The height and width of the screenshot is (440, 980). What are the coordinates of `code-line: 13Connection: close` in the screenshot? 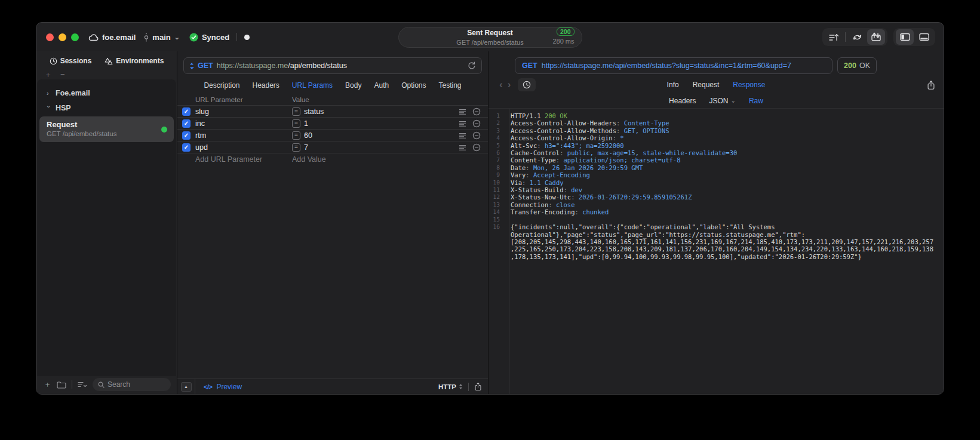 It's located at (716, 205).